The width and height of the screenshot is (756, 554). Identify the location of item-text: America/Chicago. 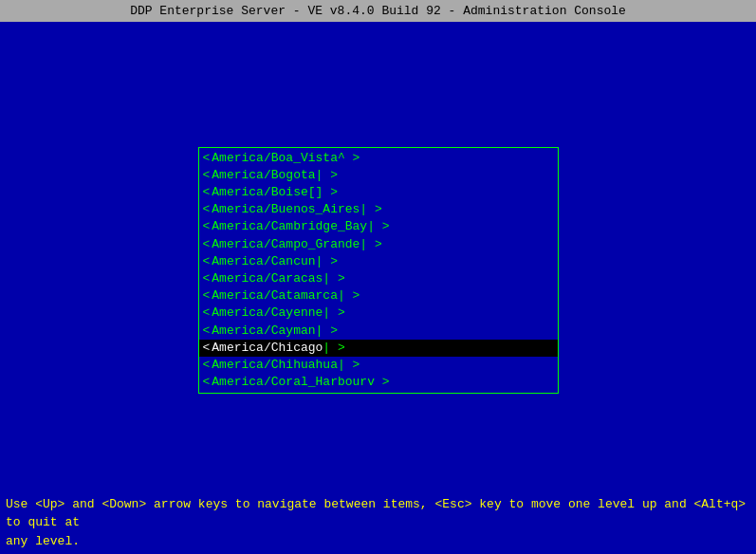
(267, 348).